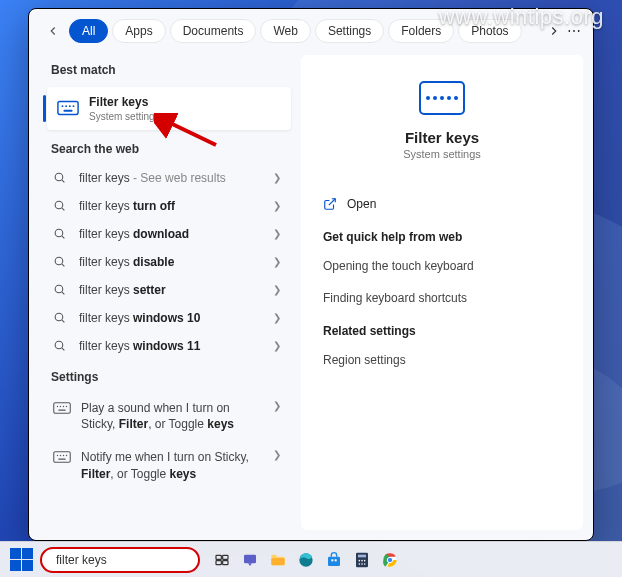 This screenshot has width=622, height=577. What do you see at coordinates (564, 31) in the screenshot?
I see `tabs-overflow: ⋯` at bounding box center [564, 31].